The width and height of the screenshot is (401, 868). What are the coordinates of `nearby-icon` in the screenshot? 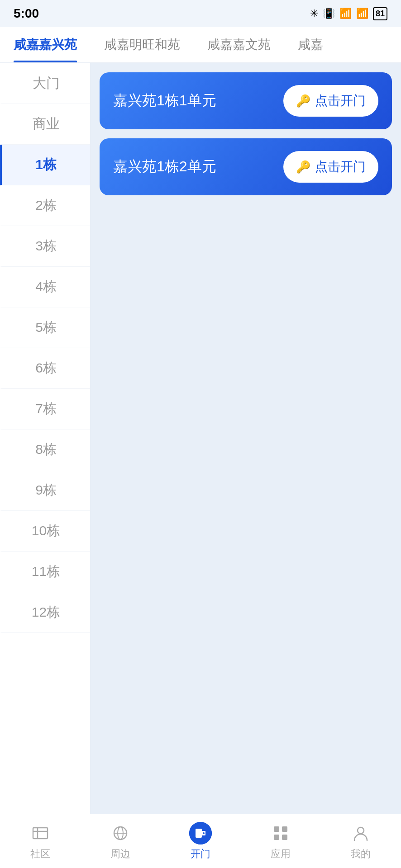 It's located at (120, 833).